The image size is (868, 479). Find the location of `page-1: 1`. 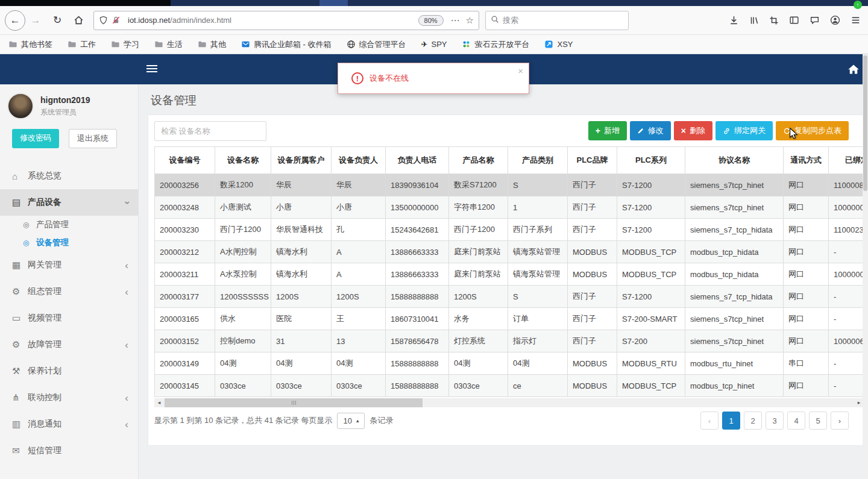

page-1: 1 is located at coordinates (731, 421).